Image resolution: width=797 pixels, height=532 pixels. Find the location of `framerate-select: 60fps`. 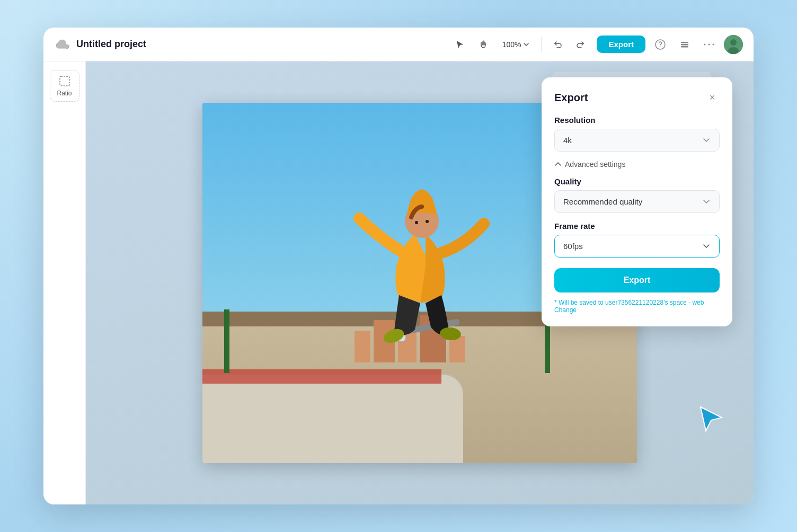

framerate-select: 60fps is located at coordinates (637, 246).